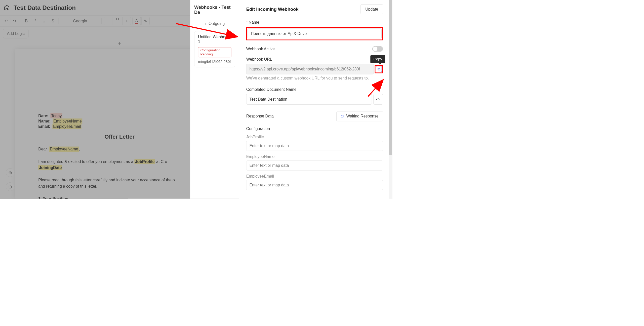 The image size is (644, 326). What do you see at coordinates (315, 166) in the screenshot?
I see `employeename-input` at bounding box center [315, 166].